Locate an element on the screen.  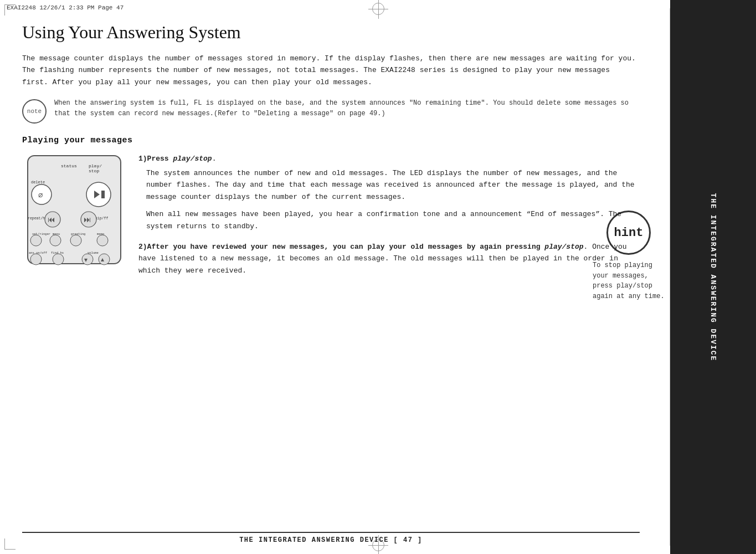
svg-text: delete is located at coordinates (38, 182).